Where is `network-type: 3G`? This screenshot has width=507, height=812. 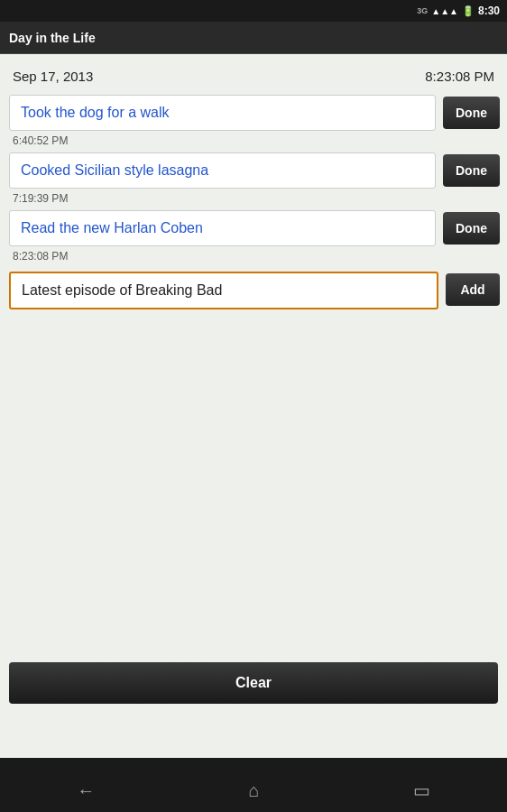 network-type: 3G is located at coordinates (422, 11).